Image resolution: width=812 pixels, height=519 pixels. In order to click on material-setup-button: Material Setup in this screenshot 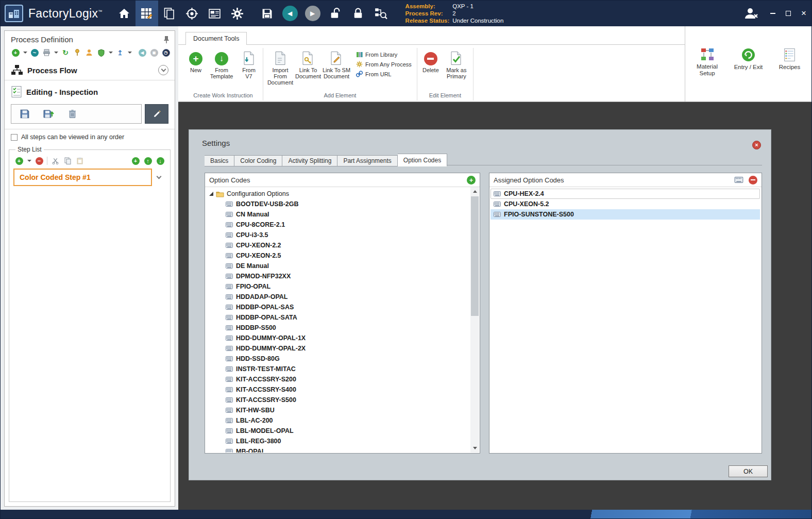, I will do `click(707, 62)`.